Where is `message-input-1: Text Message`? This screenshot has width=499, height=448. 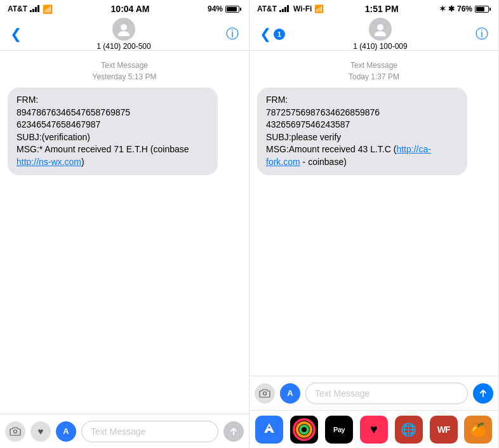 message-input-1: Text Message is located at coordinates (150, 432).